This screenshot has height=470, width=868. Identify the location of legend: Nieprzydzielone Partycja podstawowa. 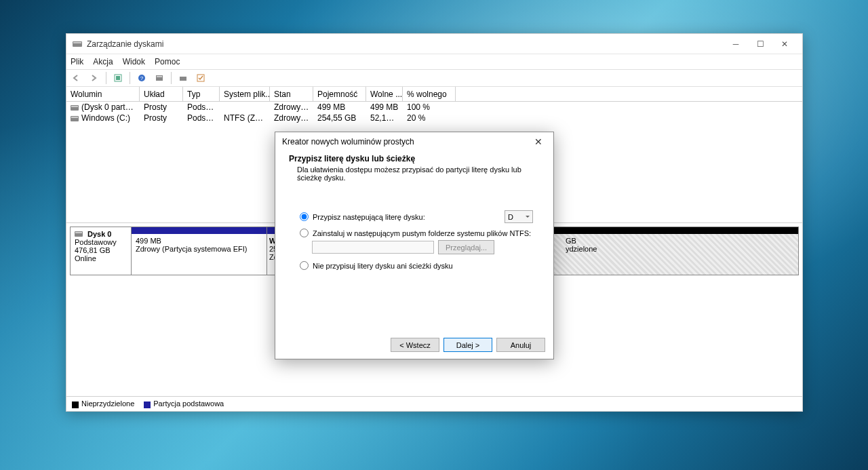
(434, 404).